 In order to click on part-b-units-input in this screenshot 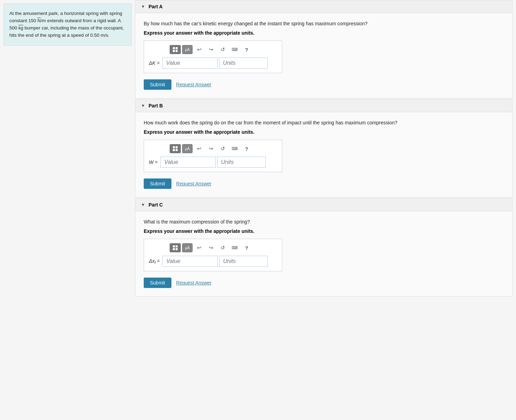, I will do `click(241, 162)`.